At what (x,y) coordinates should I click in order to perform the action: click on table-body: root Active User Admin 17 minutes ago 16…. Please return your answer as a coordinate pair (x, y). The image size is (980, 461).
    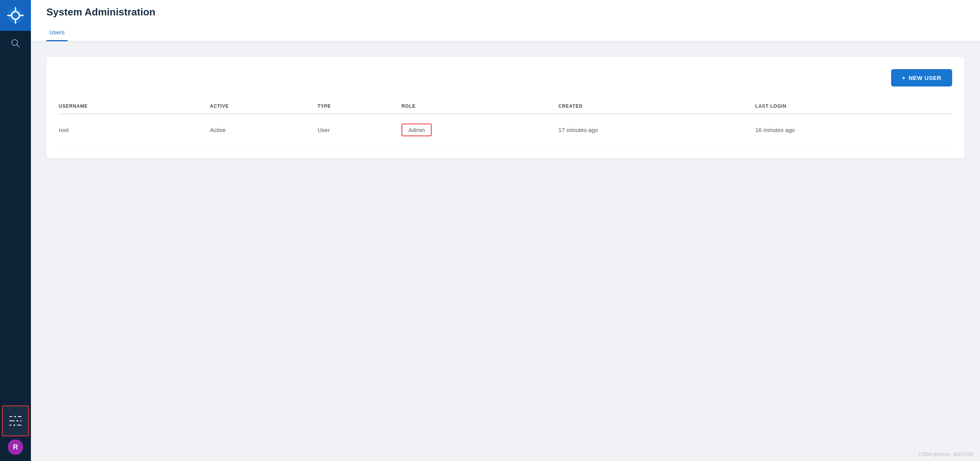
    Looking at the image, I should click on (505, 130).